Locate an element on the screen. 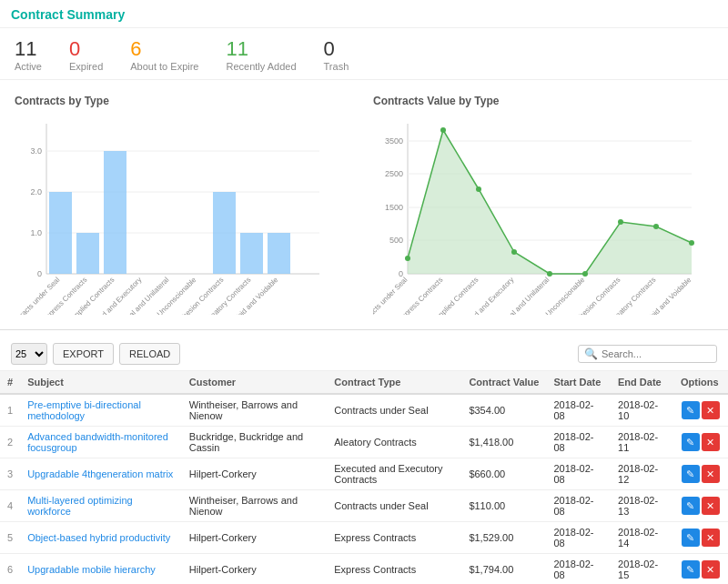 The height and width of the screenshot is (584, 728). stat-item-trash: 0Trash is located at coordinates (337, 55).